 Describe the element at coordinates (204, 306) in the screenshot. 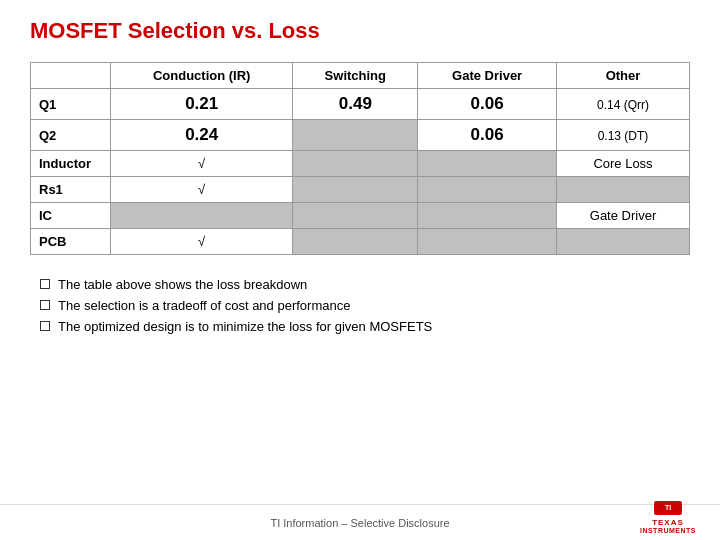

I see `bullet-text-2: The selection is a tradeoff of cost and …` at that location.